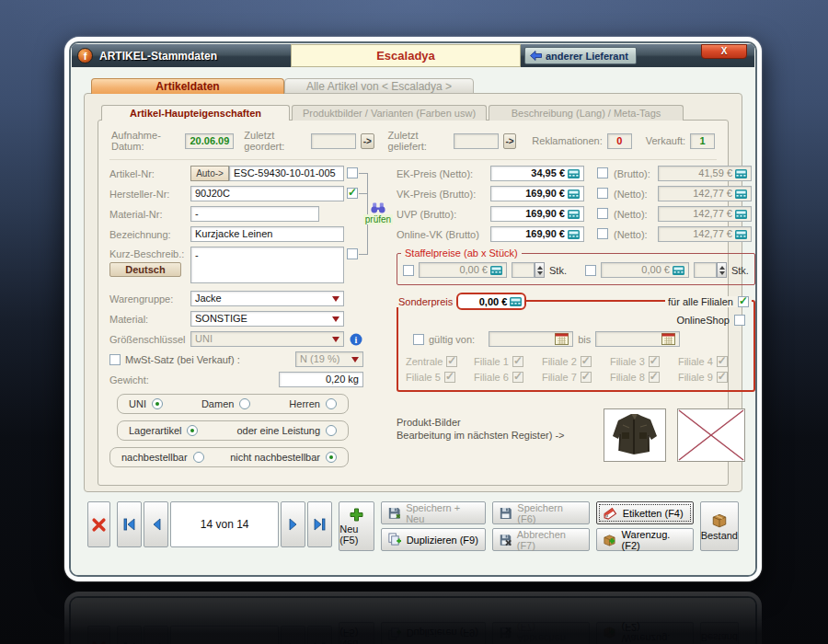 This screenshot has width=828, height=644. What do you see at coordinates (705, 173) in the screenshot?
I see `ek-brutto-field: 41,59 €` at bounding box center [705, 173].